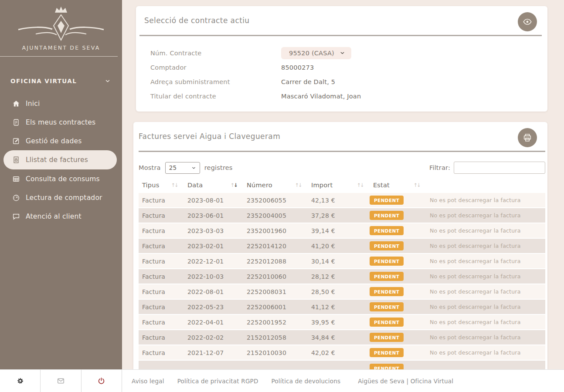 Image resolution: width=564 pixels, height=392 pixels. Describe the element at coordinates (16, 141) in the screenshot. I see `edit-icon` at that location.